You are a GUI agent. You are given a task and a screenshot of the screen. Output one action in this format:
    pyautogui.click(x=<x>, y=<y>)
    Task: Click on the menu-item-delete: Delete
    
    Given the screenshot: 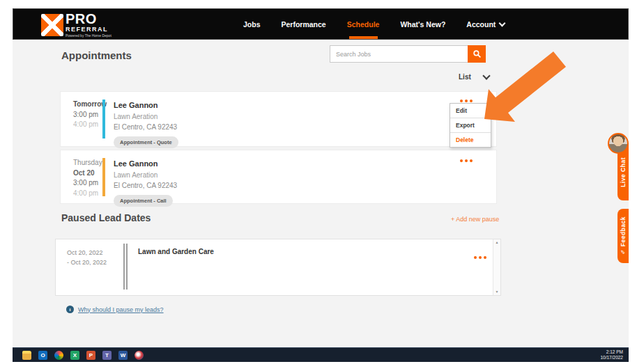 What is the action you would take?
    pyautogui.click(x=470, y=140)
    